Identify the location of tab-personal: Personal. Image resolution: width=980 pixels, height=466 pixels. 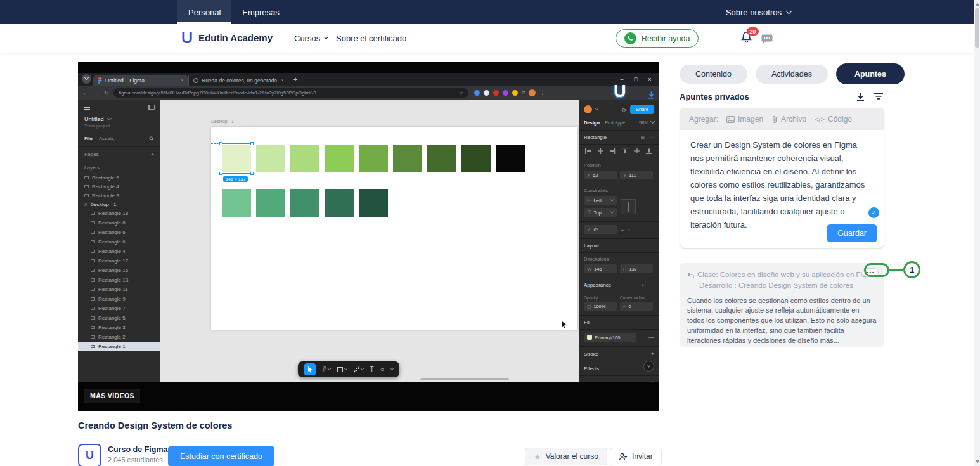
(204, 12).